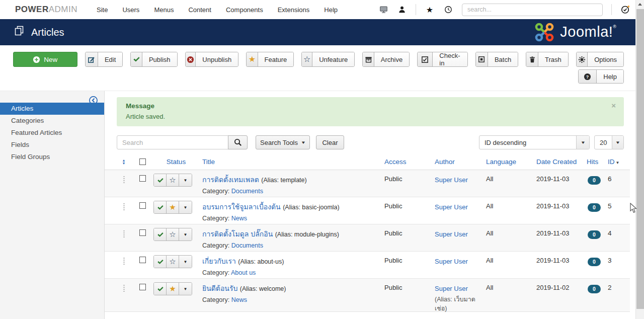 The height and width of the screenshot is (319, 644). Describe the element at coordinates (600, 59) in the screenshot. I see `options-button: Options` at that location.